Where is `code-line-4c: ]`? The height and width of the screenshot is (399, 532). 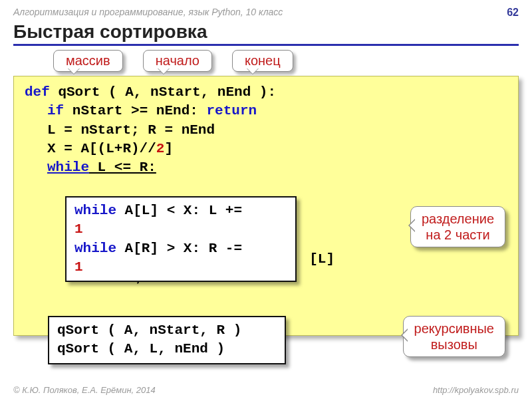 code-line-4c: ] is located at coordinates (169, 149).